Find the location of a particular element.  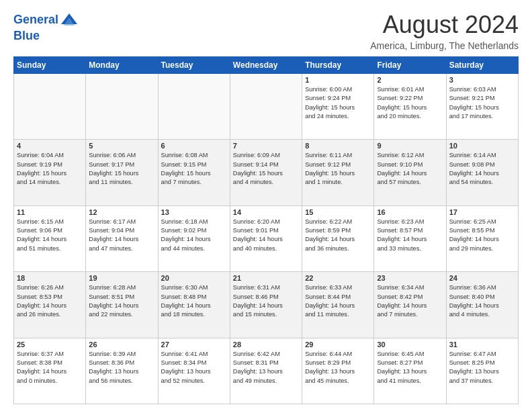

day-info: Sunrise: 6:37 AM Sunset: 8:38 PM Dayligh… is located at coordinates (50, 368).